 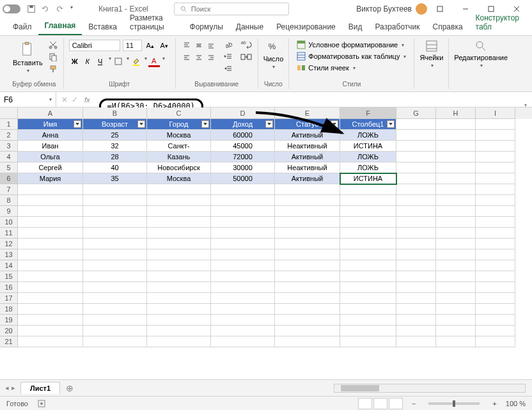 What do you see at coordinates (368, 179) in the screenshot?
I see `cell: ИСТИНА` at bounding box center [368, 179].